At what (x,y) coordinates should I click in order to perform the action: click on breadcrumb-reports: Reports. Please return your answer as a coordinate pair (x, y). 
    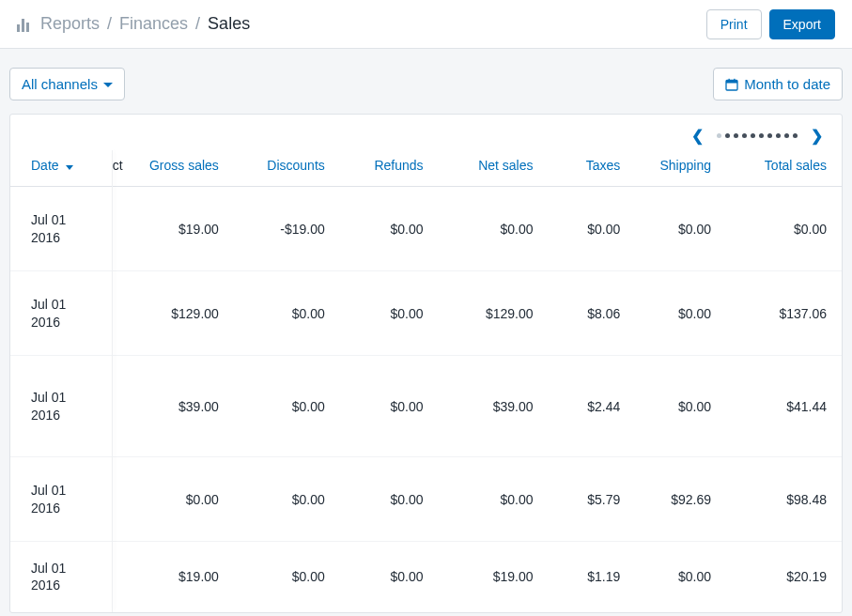
    Looking at the image, I should click on (70, 24).